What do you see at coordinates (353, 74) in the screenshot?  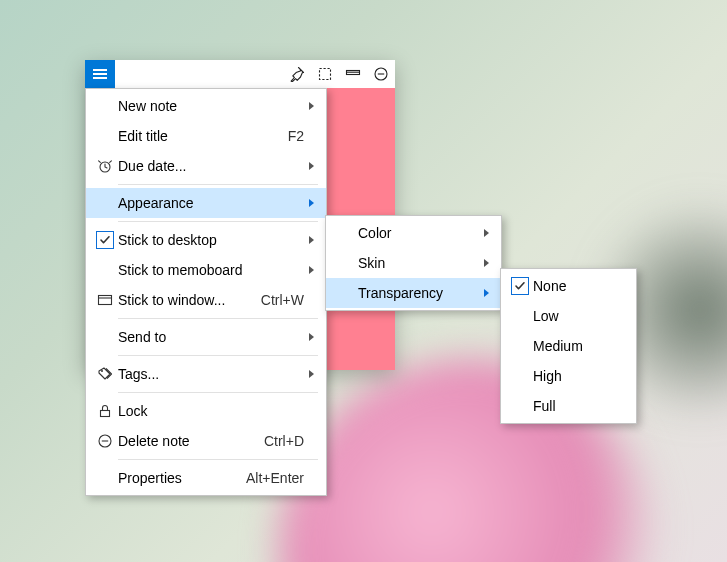 I see `minimize-button` at bounding box center [353, 74].